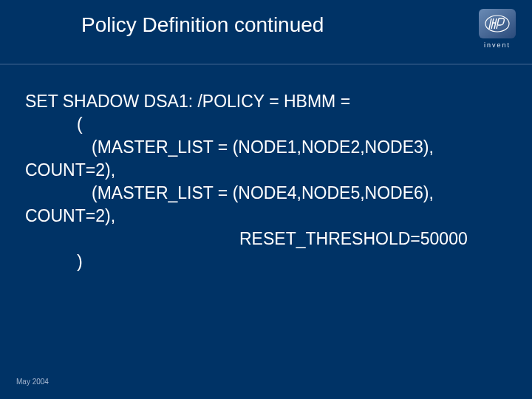 This screenshot has height=399, width=532. Describe the element at coordinates (267, 194) in the screenshot. I see `code-line: (MASTER_LIST = (NODE4,NODE5,NODE6),` at that location.